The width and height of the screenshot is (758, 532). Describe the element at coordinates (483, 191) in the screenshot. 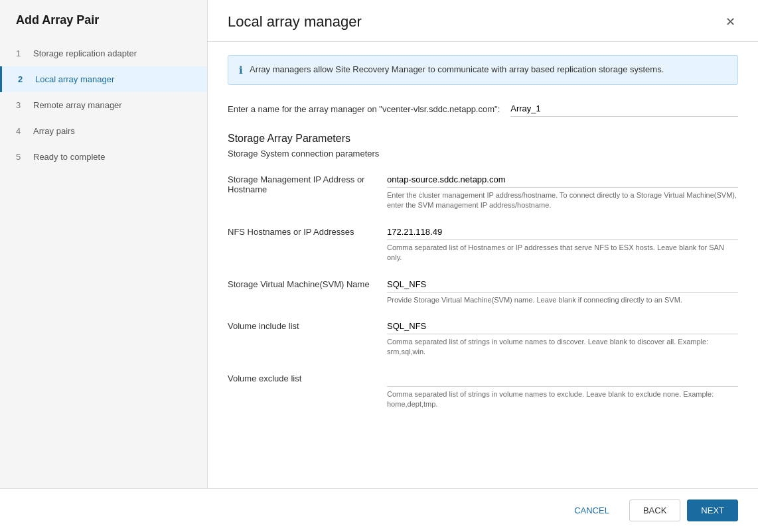

I see `param-row-0: Storage Management IP Address or Hostnam…` at that location.